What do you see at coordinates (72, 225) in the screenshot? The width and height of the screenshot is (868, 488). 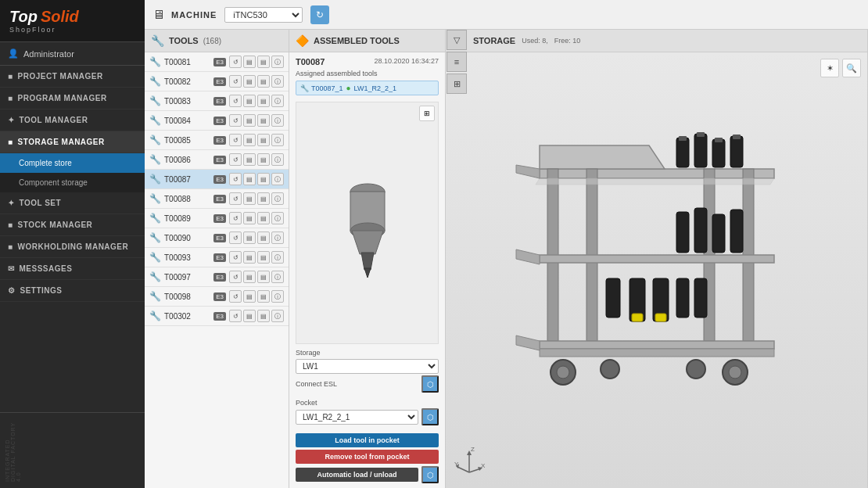 I see `sidebar-item-stock-manager: ■ STOCK MANAGER` at bounding box center [72, 225].